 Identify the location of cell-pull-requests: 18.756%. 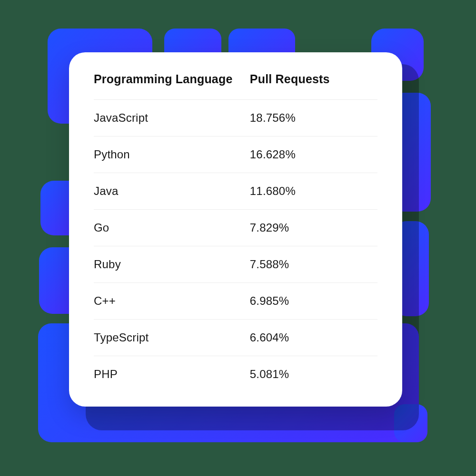
(314, 118).